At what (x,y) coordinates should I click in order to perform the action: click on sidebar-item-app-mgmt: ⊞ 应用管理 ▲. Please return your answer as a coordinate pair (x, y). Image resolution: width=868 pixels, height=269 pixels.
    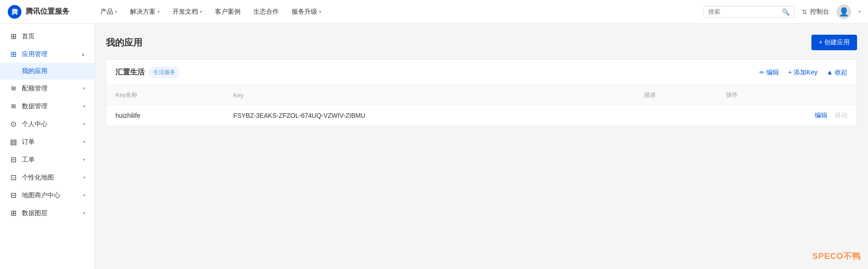
    Looking at the image, I should click on (47, 54).